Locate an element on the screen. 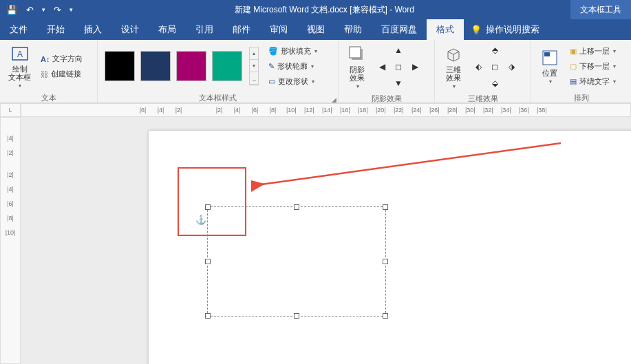  tab-mailings: 邮件 is located at coordinates (242, 30).